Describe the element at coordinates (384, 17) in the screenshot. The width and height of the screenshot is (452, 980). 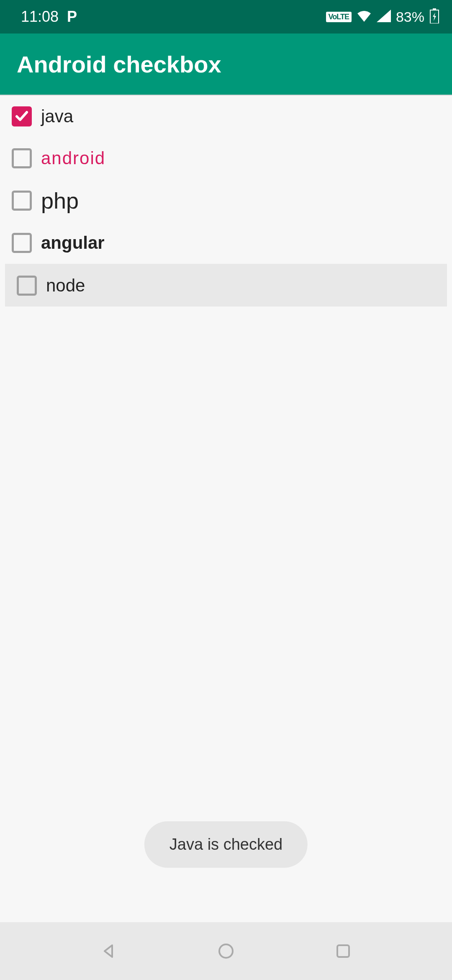
I see `signal-icon` at that location.